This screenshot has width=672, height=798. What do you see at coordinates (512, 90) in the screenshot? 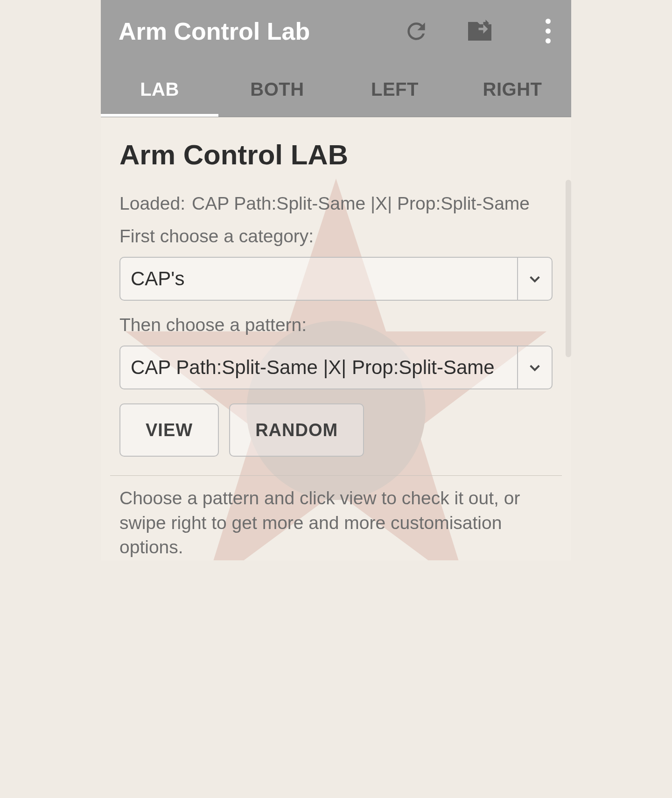
I see `tab-label: RIGHT` at bounding box center [512, 90].